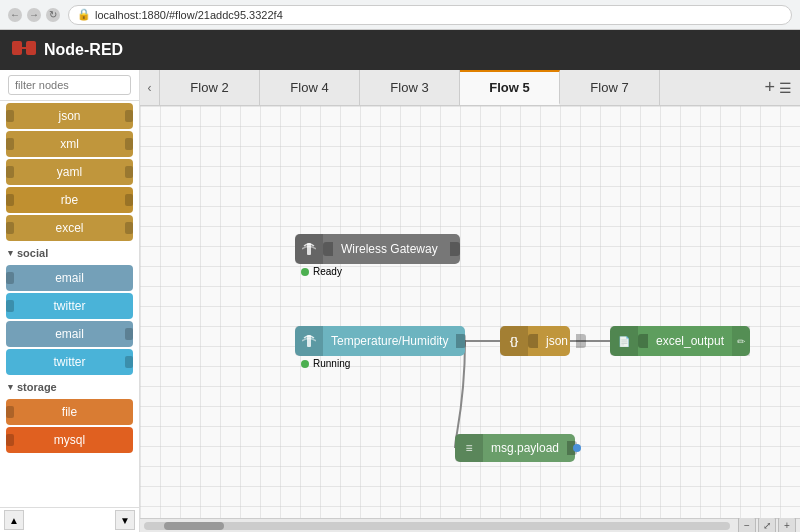 This screenshot has width=800, height=532. Describe the element at coordinates (410, 88) in the screenshot. I see `tab-flow3: Flow 3` at that location.